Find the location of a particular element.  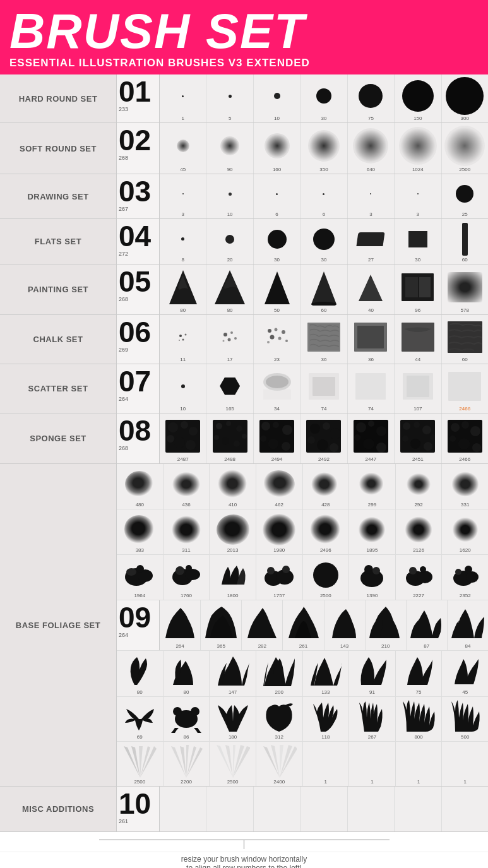

brush-cell: 74 is located at coordinates (371, 389).